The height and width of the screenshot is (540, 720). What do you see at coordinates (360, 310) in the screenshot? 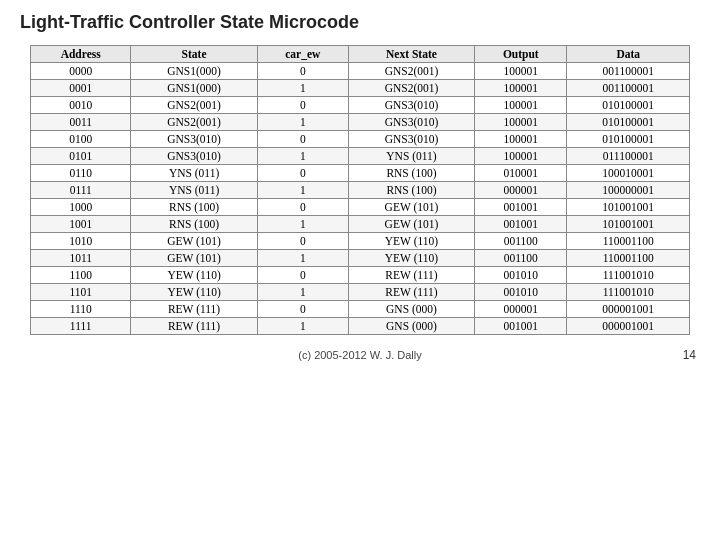
I see `table-row: 1110REW (111)0GNS (000)000001000001001` at bounding box center [360, 310].